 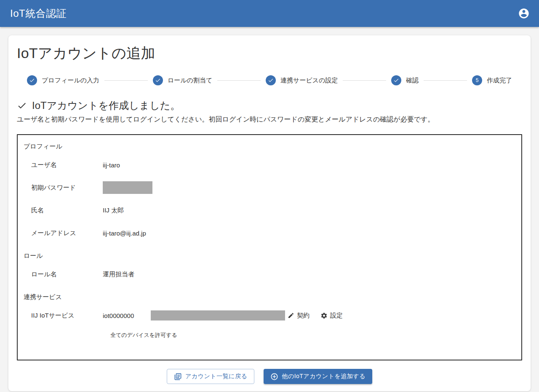 What do you see at coordinates (477, 80) in the screenshot?
I see `step-number-badge: 5` at bounding box center [477, 80].